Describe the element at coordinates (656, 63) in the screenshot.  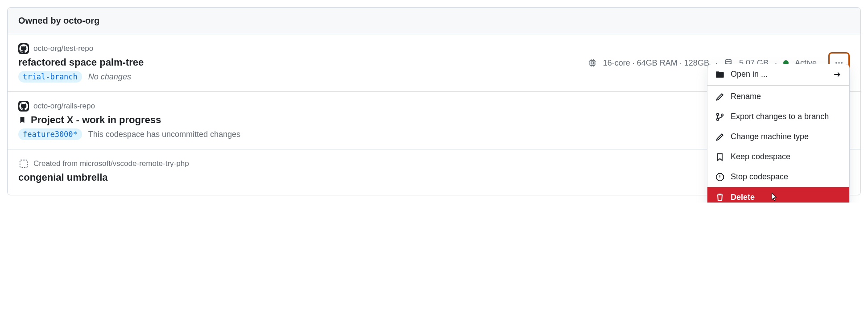
I see `machine-specs: 16-core · 64GB RAM · 128GB` at that location.